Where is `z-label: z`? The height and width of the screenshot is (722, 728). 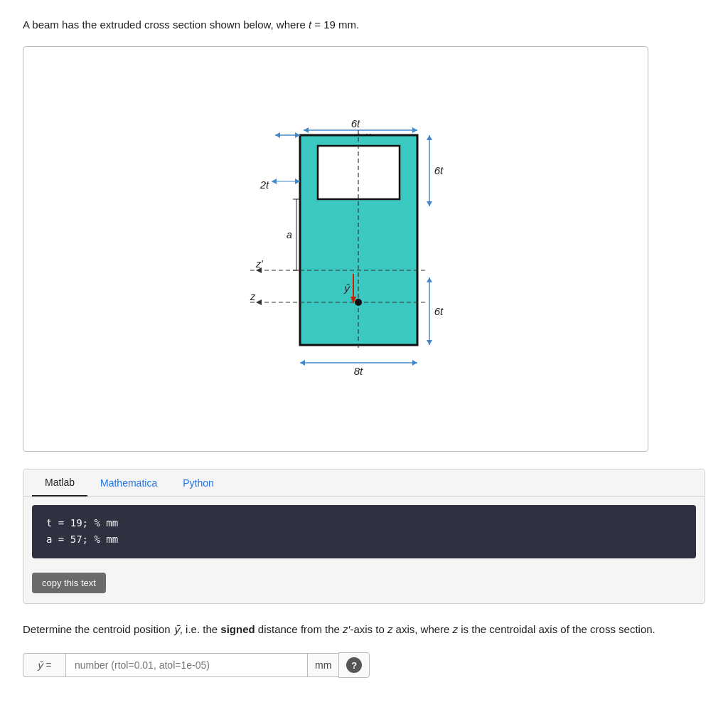 z-label: z is located at coordinates (390, 629).